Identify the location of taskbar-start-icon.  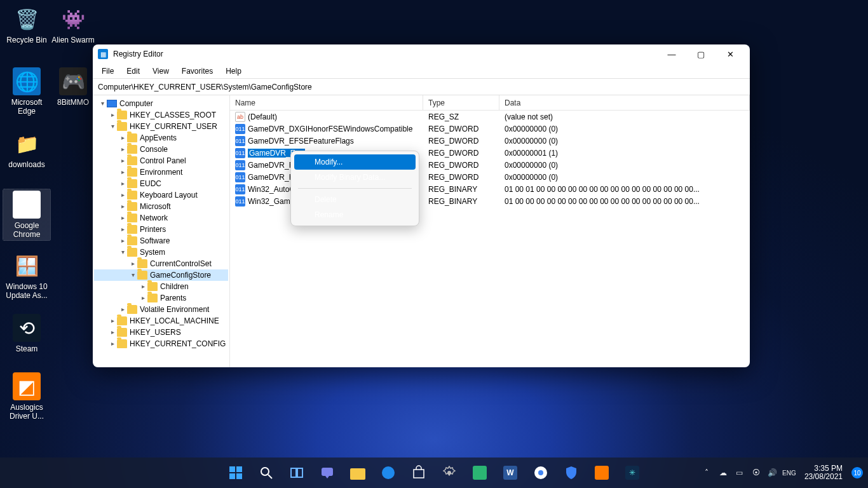
(236, 473).